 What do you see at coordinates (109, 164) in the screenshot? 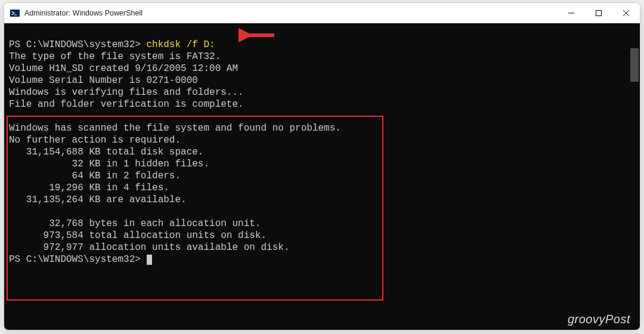
I see `result-line: 32 KB in 1 hidden files.` at bounding box center [109, 164].